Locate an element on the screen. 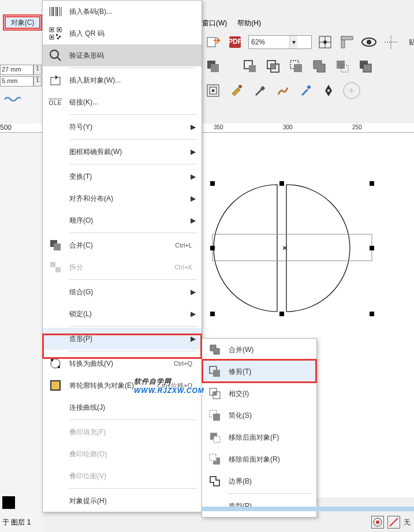  chevron-down-icon: ▾ is located at coordinates (293, 42).